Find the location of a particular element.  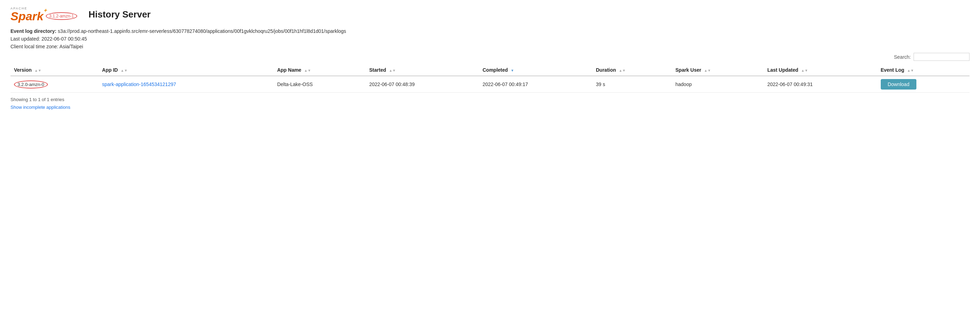

col-app-id: App ID ▲▼ is located at coordinates (186, 70).